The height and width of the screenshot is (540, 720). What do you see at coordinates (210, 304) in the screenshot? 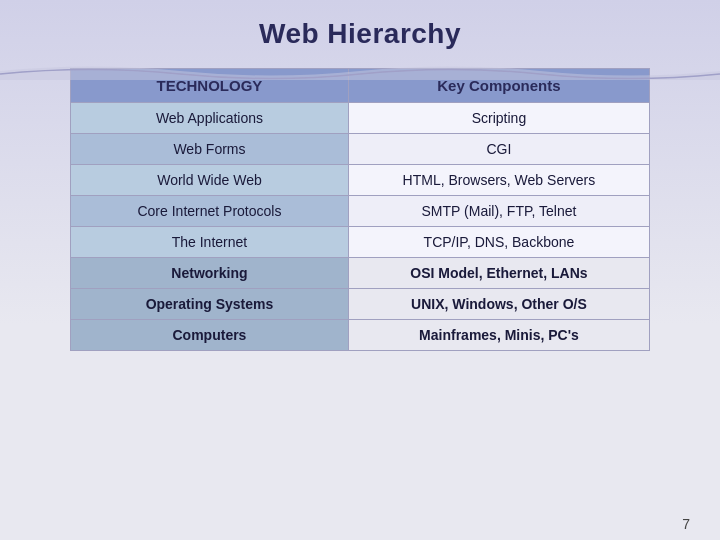
I see `tech-cell: Operating Systems` at bounding box center [210, 304].